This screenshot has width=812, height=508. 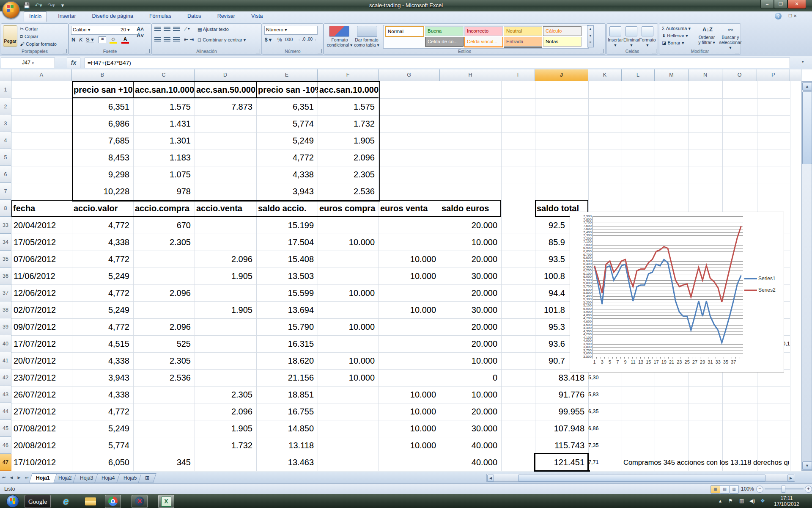 What do you see at coordinates (409, 411) in the screenshot?
I see `cell-G44: 10.000` at bounding box center [409, 411].